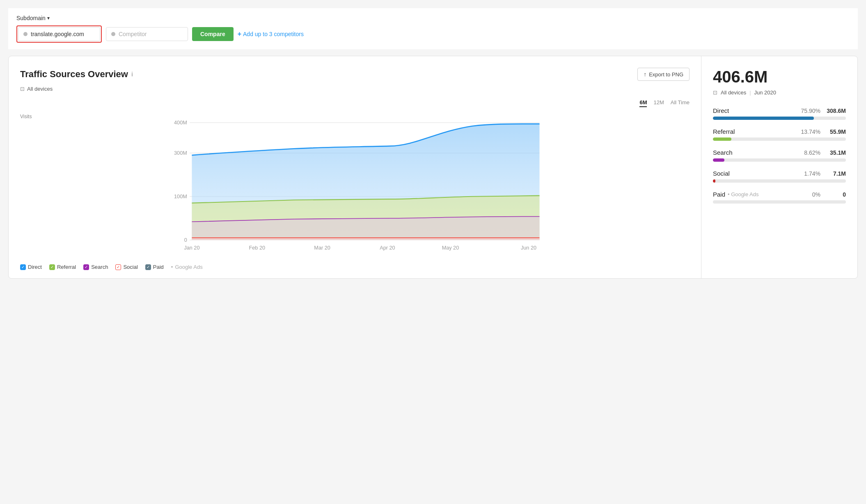 The height and width of the screenshot is (504, 866). What do you see at coordinates (719, 160) in the screenshot?
I see `stat-search-bar-fill` at bounding box center [719, 160].